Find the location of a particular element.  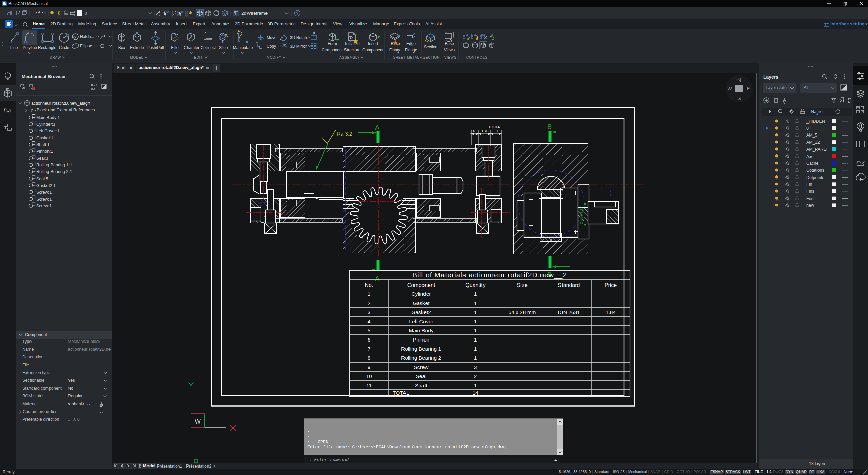

svg-text: SHEET METAL is located at coordinates (406, 57).